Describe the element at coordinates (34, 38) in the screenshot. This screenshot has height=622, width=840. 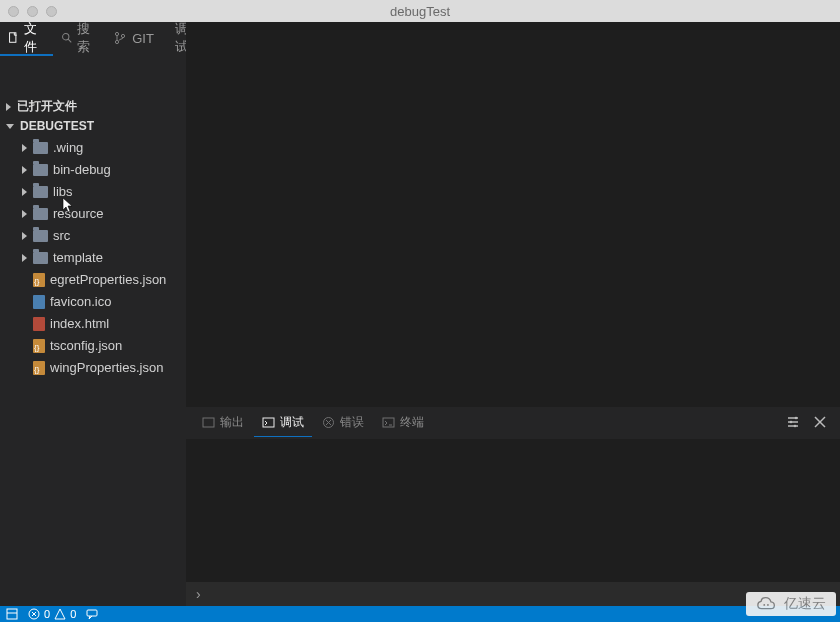
I see `tab-files-label: 文件` at that location.